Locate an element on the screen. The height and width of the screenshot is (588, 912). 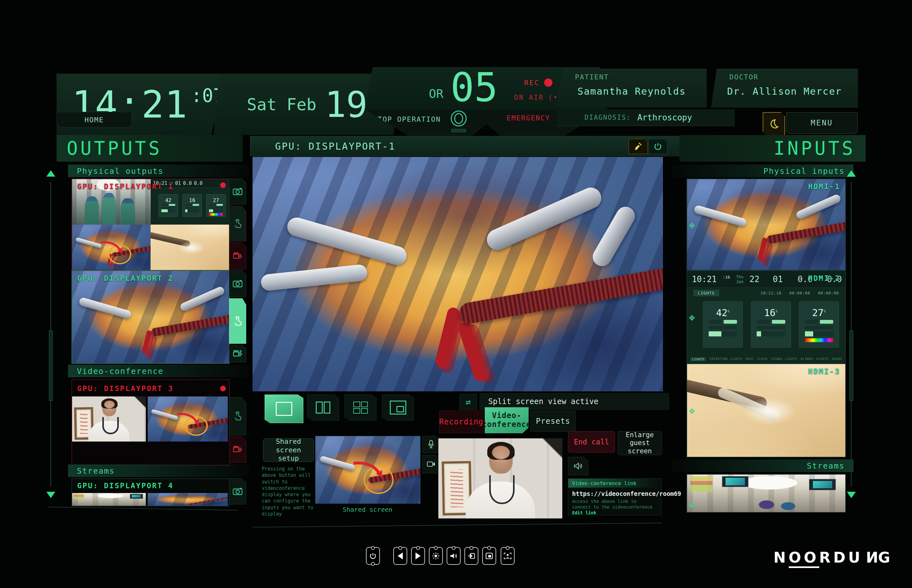
night-mode-button is located at coordinates (774, 124).